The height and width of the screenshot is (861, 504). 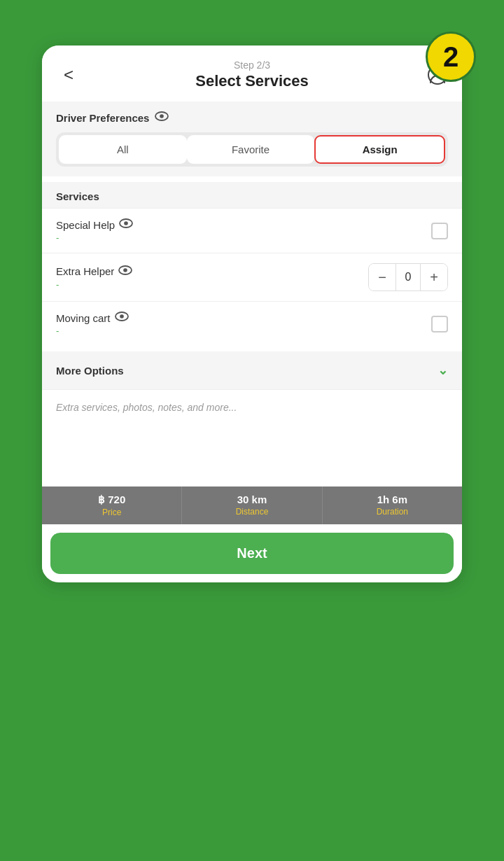 What do you see at coordinates (112, 505) in the screenshot?
I see `stat-price: ฿ 720 Price` at bounding box center [112, 505].